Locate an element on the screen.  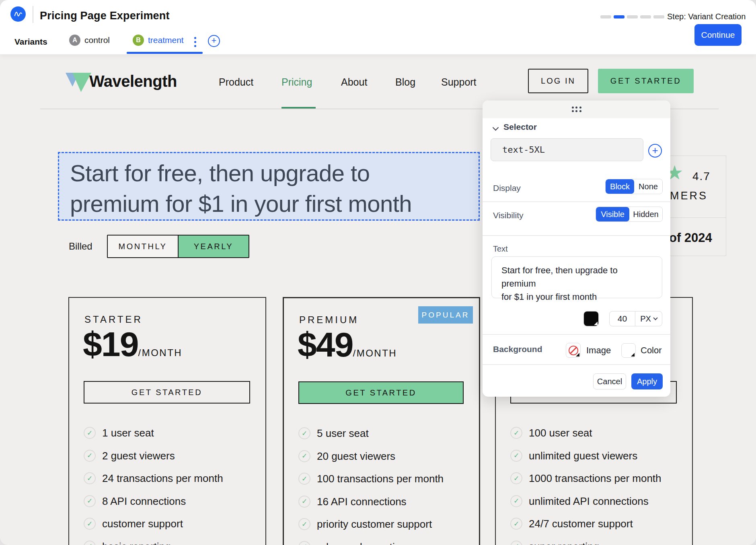
display-segmented-control: Block None is located at coordinates (634, 186).